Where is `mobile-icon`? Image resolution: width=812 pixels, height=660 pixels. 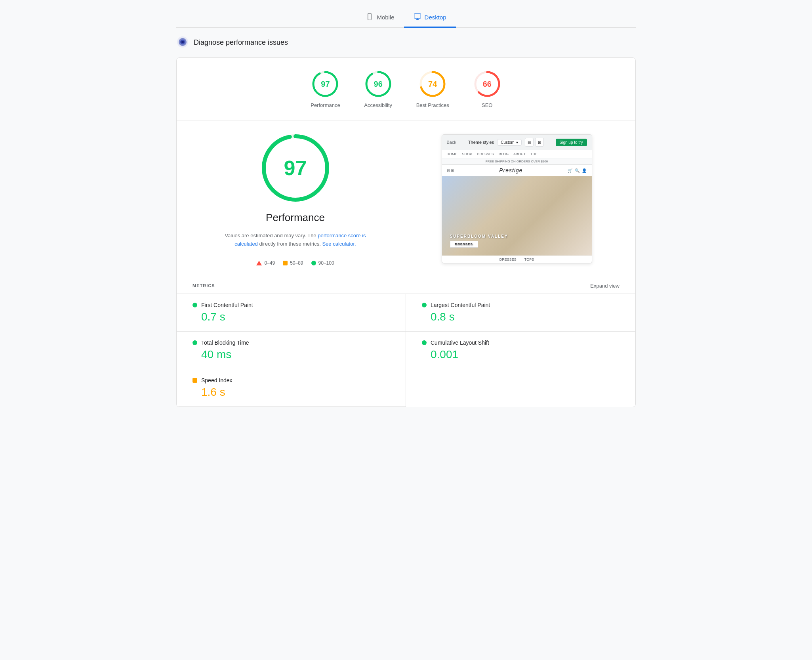 mobile-icon is located at coordinates (370, 17).